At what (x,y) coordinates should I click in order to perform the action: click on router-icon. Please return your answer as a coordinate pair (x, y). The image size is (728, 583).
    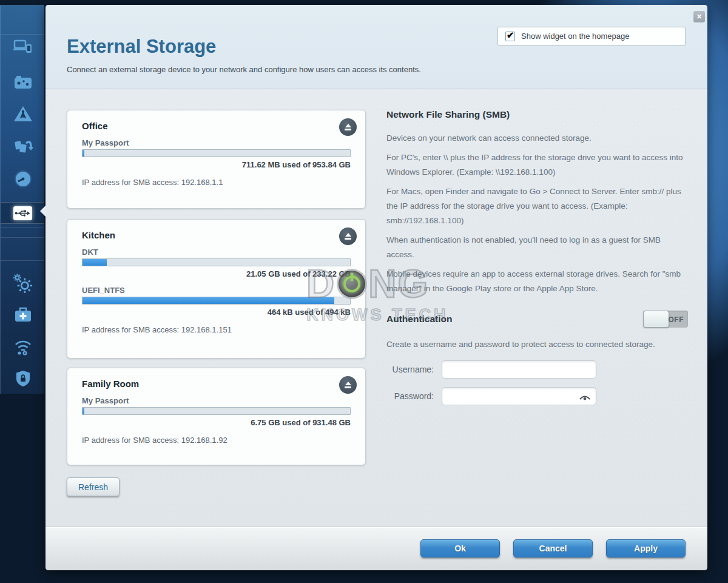
    Looking at the image, I should click on (23, 84).